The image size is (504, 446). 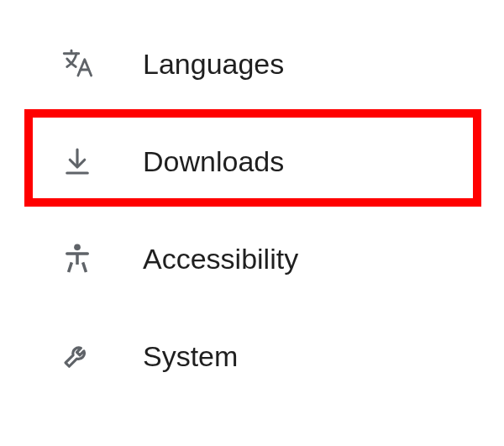 I want to click on sidebar-item-label: System, so click(x=190, y=356).